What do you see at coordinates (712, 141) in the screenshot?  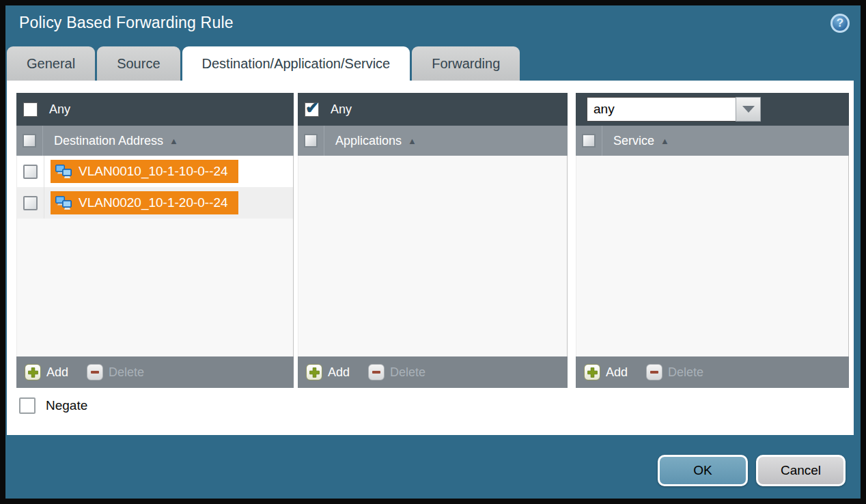 I see `service-column-header: Service ▲` at bounding box center [712, 141].